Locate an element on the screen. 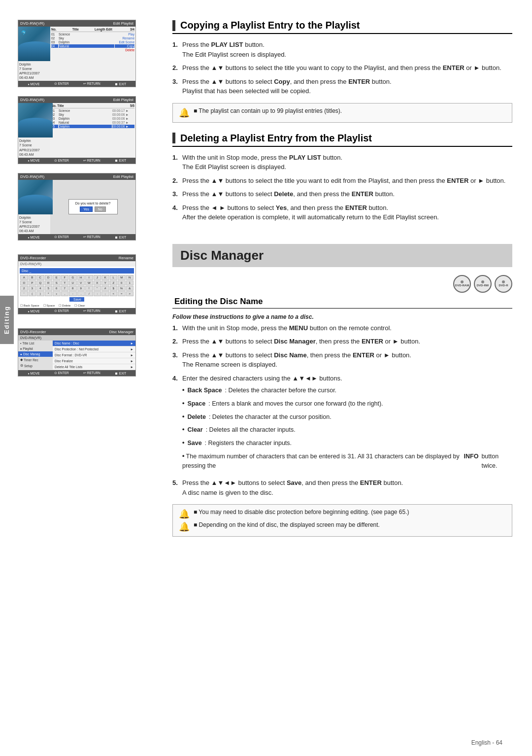 This screenshot has height=756, width=532. screen4-header: DVD-Recorder Rename is located at coordinates (77, 258).